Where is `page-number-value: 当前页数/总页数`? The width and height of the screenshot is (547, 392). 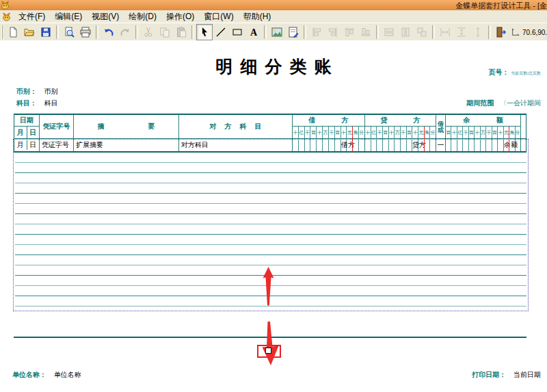
page-number-value: 当前页数/总页数 is located at coordinates (526, 73).